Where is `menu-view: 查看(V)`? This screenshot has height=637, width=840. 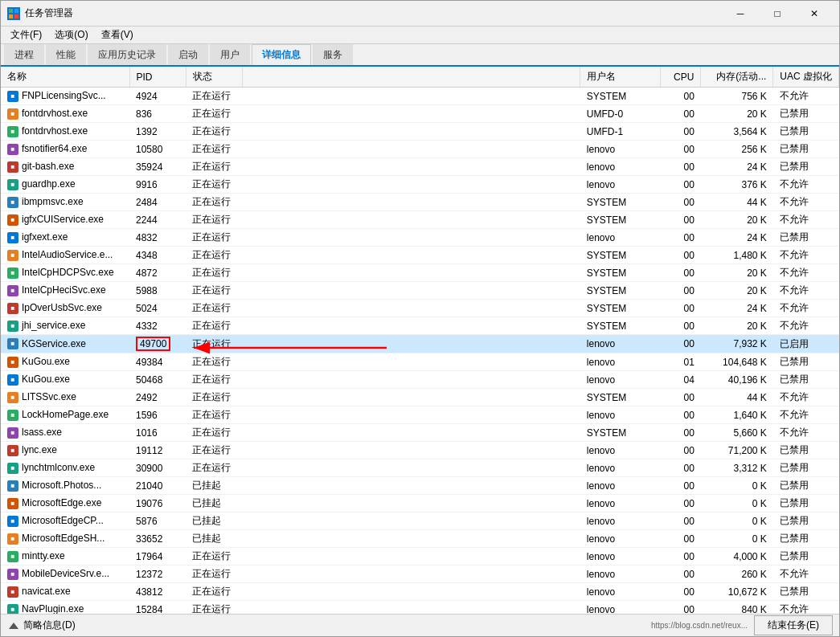
menu-view: 查看(V) is located at coordinates (117, 35).